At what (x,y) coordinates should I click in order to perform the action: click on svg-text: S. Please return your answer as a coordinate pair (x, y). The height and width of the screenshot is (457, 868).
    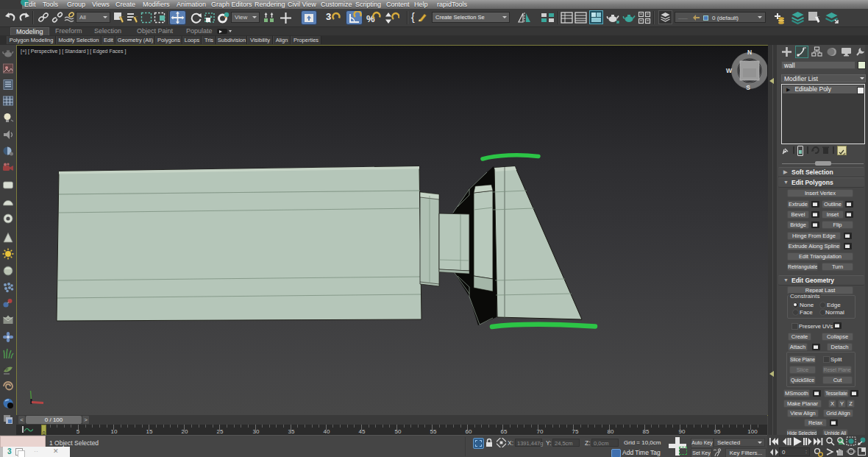
    Looking at the image, I should click on (748, 88).